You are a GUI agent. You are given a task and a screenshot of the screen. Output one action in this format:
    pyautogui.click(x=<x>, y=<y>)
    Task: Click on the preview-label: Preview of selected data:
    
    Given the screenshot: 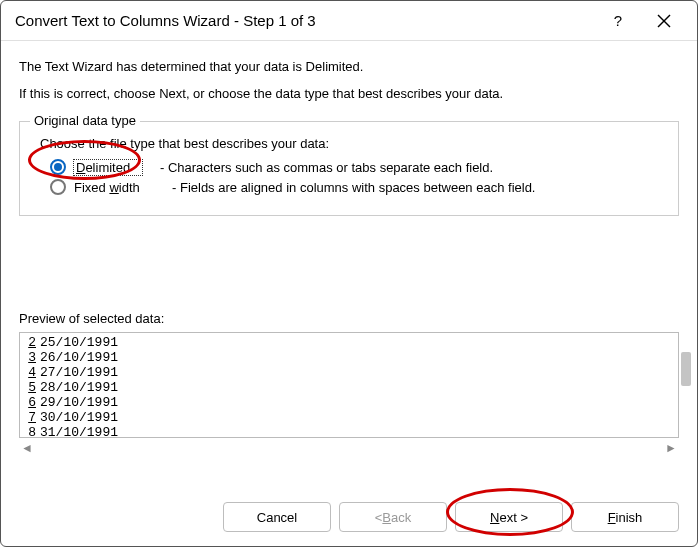 What is the action you would take?
    pyautogui.click(x=349, y=318)
    